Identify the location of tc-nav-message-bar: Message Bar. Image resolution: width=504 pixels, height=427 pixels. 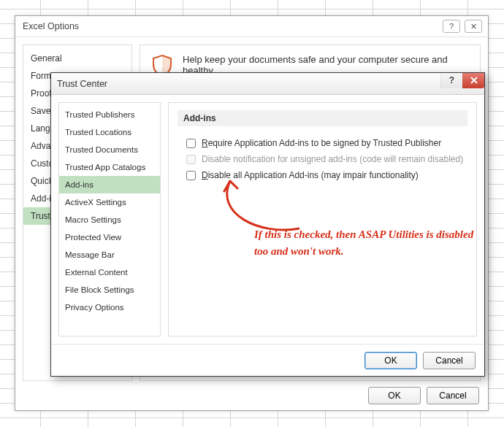
(110, 255).